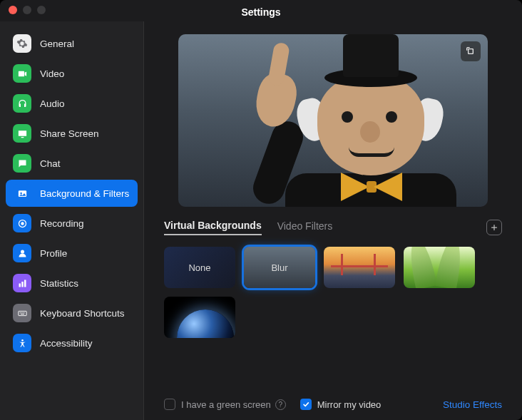 This screenshot has width=522, height=420. What do you see at coordinates (22, 73) in the screenshot?
I see `video-icon` at bounding box center [22, 73].